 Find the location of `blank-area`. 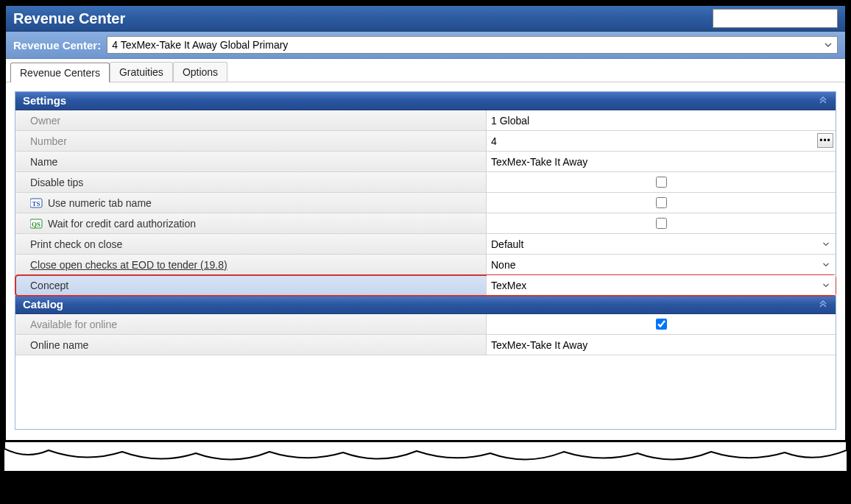

blank-area is located at coordinates (426, 392).